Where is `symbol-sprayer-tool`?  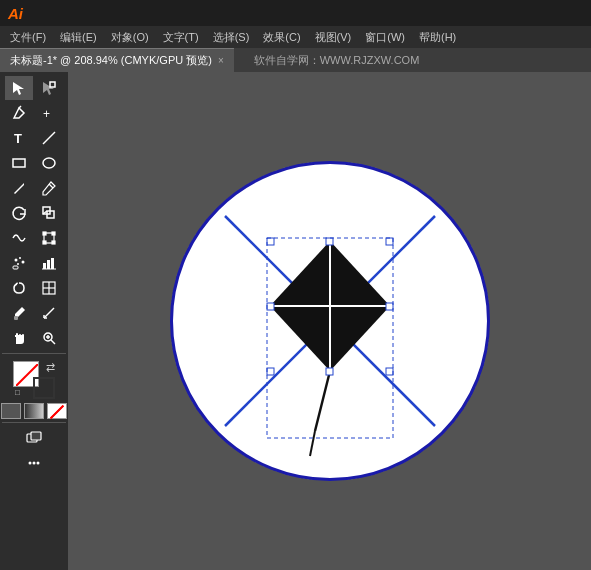
symbol-sprayer-tool is located at coordinates (19, 263).